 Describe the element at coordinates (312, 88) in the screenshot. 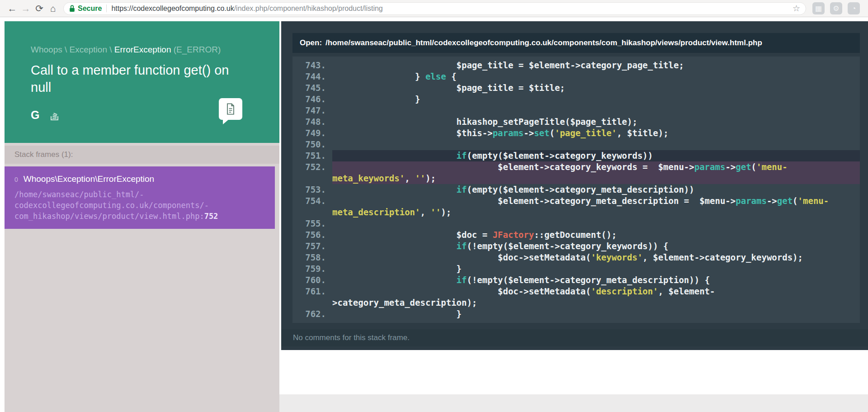

I see `line-number: 745.` at that location.